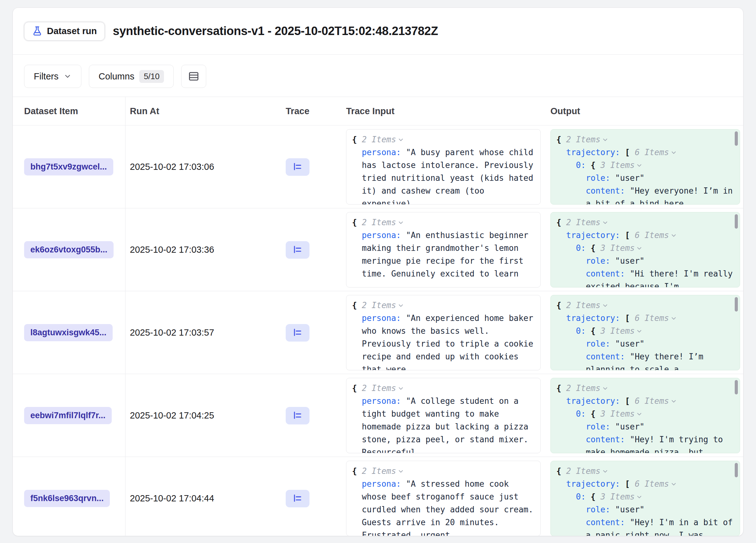 The height and width of the screenshot is (543, 756). What do you see at coordinates (593, 152) in the screenshot?
I see `json-key: trajectory:` at bounding box center [593, 152].